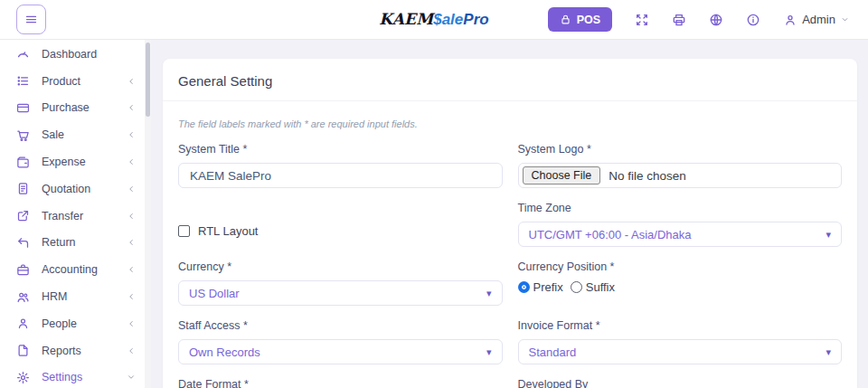  What do you see at coordinates (680, 326) in the screenshot?
I see `invoice-format-label: Invoice Format *` at bounding box center [680, 326].